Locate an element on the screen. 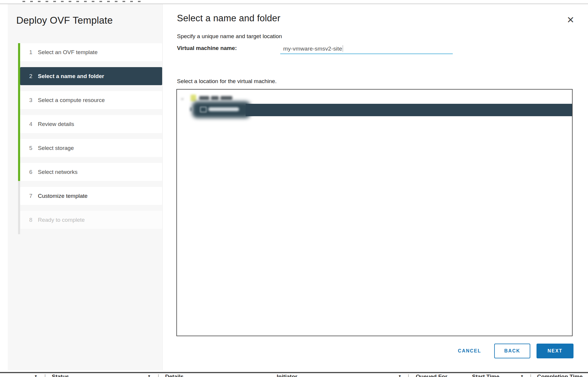 The height and width of the screenshot is (377, 588). step-number: 6 is located at coordinates (31, 172).